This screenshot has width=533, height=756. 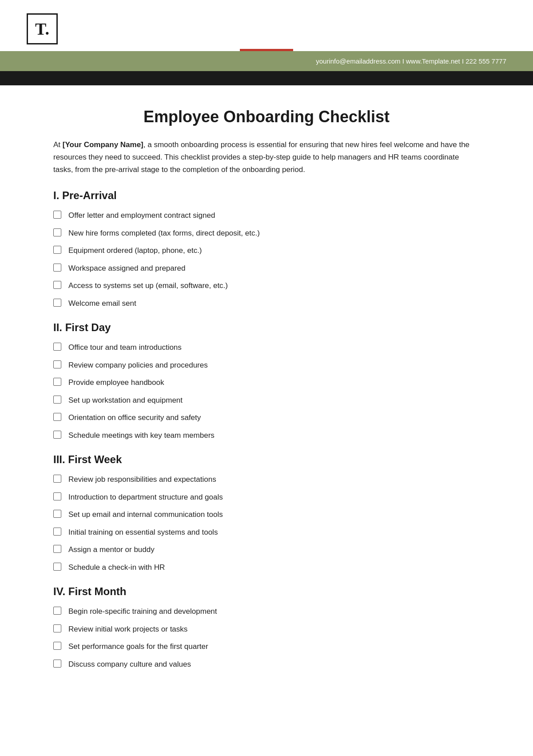 I want to click on checklist-item: Review company policies and procedures, so click(x=266, y=365).